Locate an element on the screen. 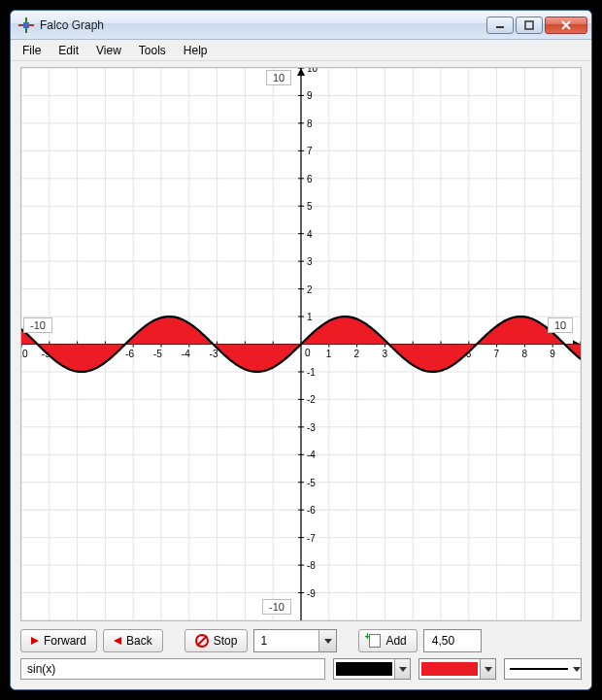 This screenshot has height=700, width=602. line-style-picker is located at coordinates (543, 669).